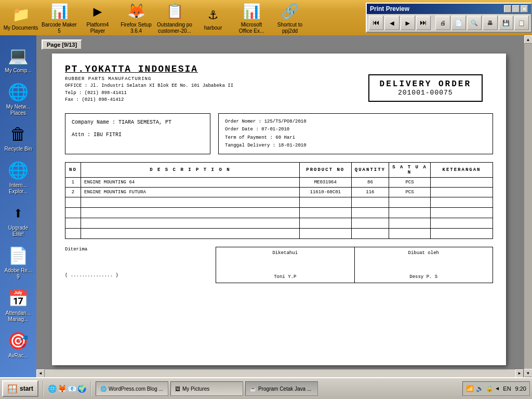  What do you see at coordinates (18, 263) in the screenshot?
I see `desktop-icon-adobe: 📄 Adobe Re... 9` at bounding box center [18, 263].